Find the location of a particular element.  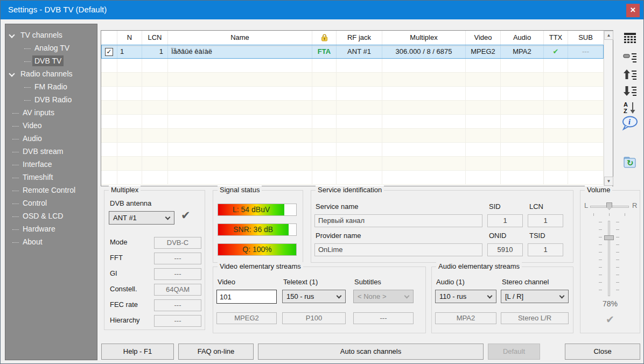

move-up-icon is located at coordinates (630, 76).